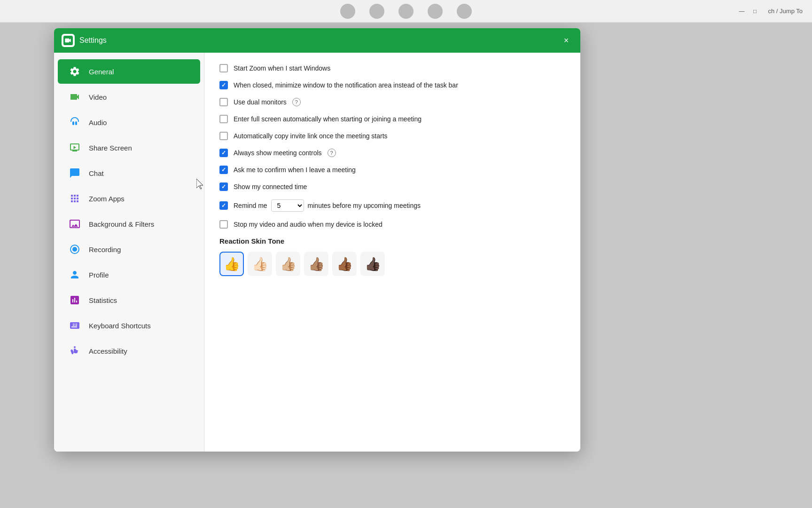 The image size is (812, 508). What do you see at coordinates (129, 224) in the screenshot?
I see `sidebar-item-background-filters: Background & Filters` at bounding box center [129, 224].